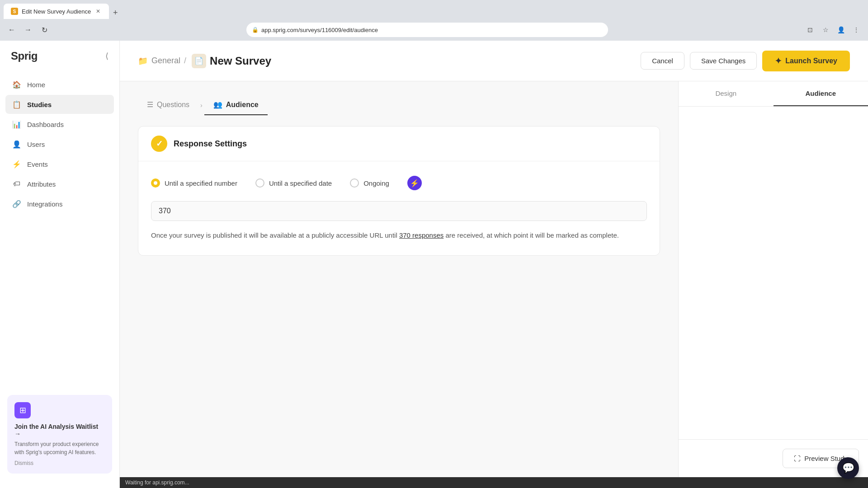 This screenshot has width=868, height=488. I want to click on card-body: Until a specified number Until a specifi…, so click(399, 208).